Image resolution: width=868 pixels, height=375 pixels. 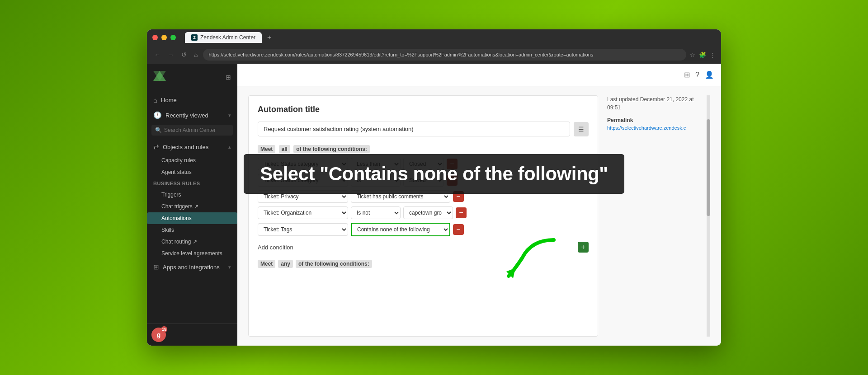 I want to click on sidebar-item-sla: Service level agreements, so click(x=192, y=253).